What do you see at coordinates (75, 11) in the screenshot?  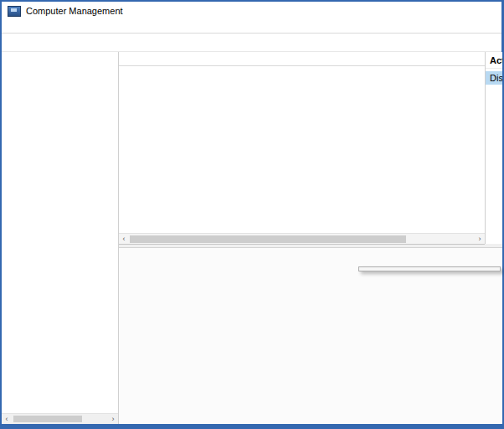 I see `window-title: Computer Management` at bounding box center [75, 11].